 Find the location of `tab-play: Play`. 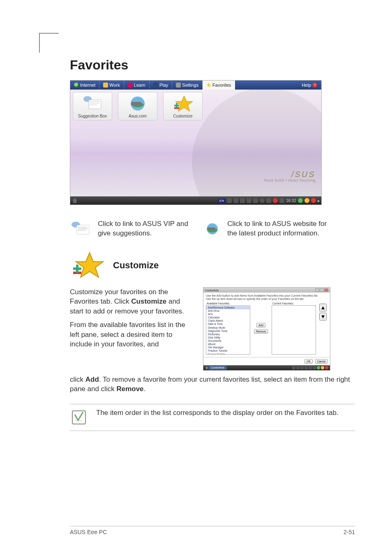

tab-play: Play is located at coordinates (161, 85).